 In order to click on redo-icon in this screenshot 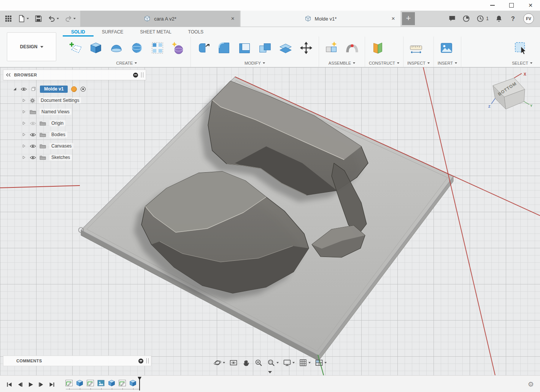, I will do `click(70, 19)`.